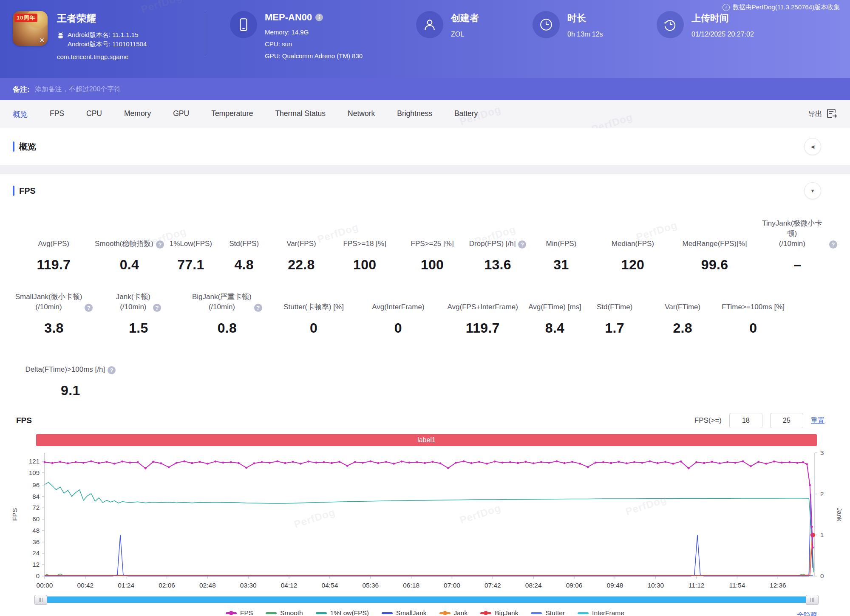  Describe the element at coordinates (36, 530) in the screenshot. I see `svg-text: 48` at that location.